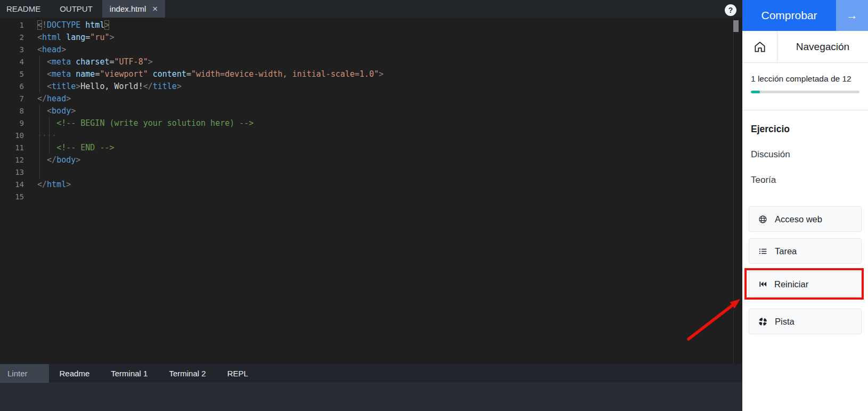 This screenshot has width=868, height=411. What do you see at coordinates (12, 135) in the screenshot?
I see `line-number: 10` at bounding box center [12, 135].